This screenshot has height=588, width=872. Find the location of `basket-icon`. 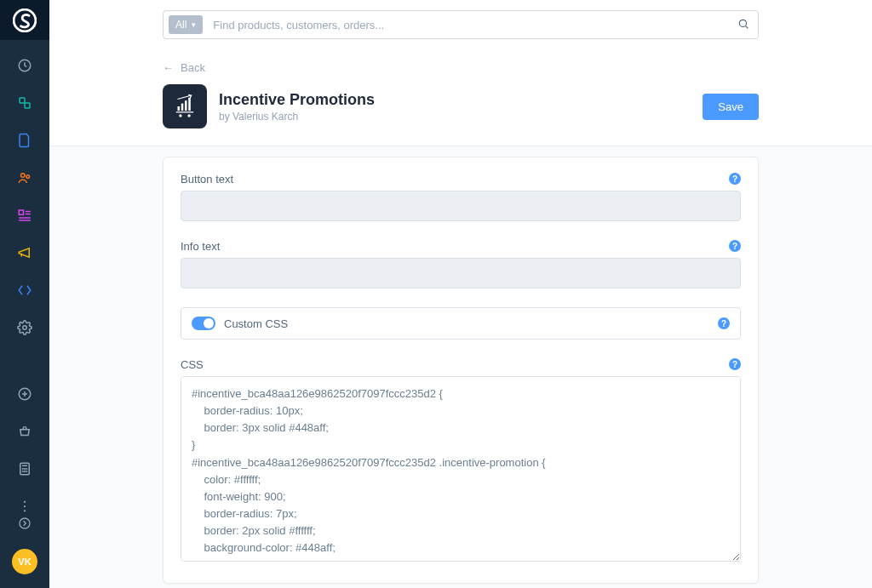

basket-icon is located at coordinates (25, 431).